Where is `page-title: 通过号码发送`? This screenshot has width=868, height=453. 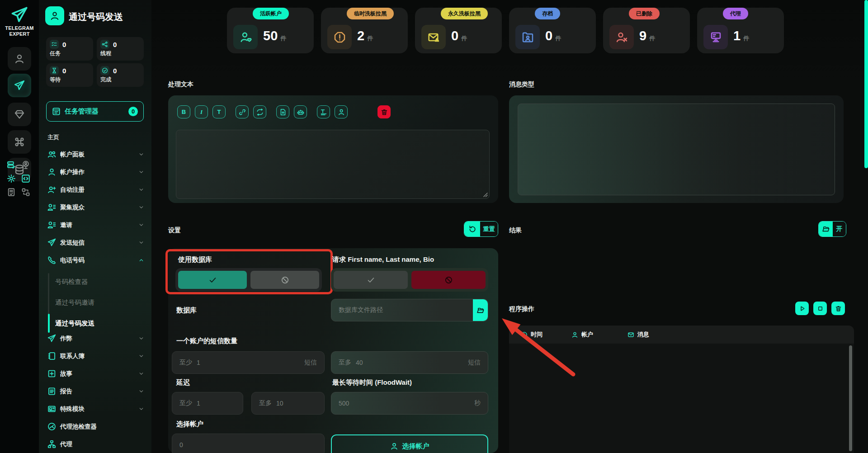 page-title: 通过号码发送 is located at coordinates (96, 17).